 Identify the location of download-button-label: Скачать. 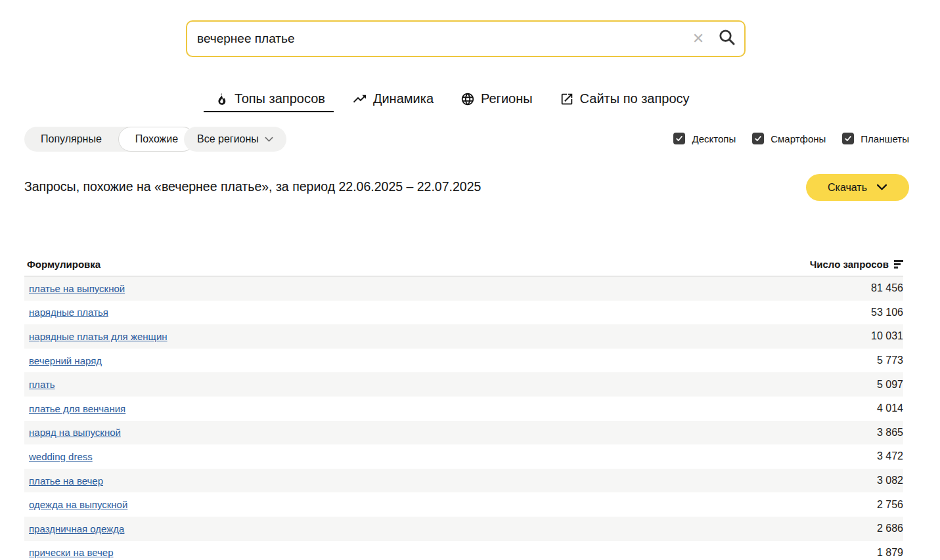
(847, 188).